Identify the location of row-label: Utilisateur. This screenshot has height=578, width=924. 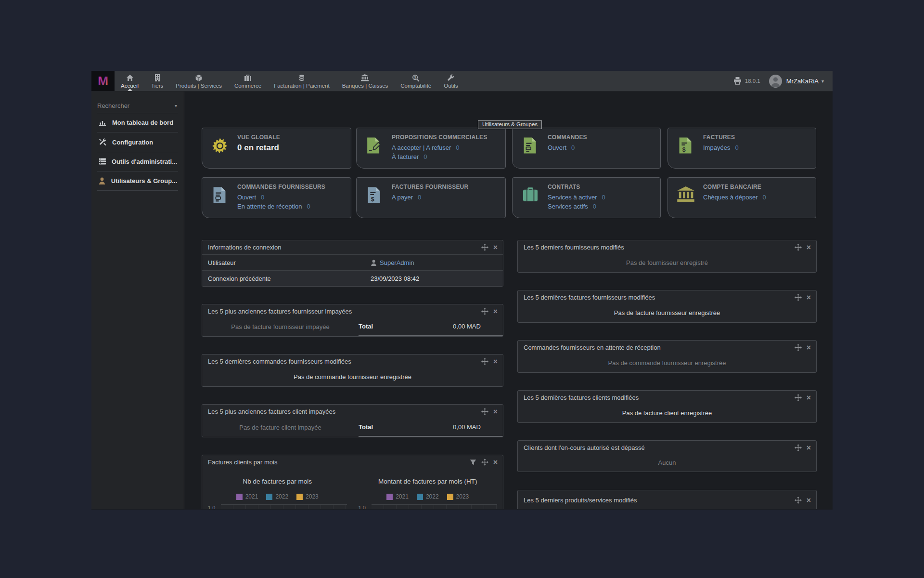
(286, 263).